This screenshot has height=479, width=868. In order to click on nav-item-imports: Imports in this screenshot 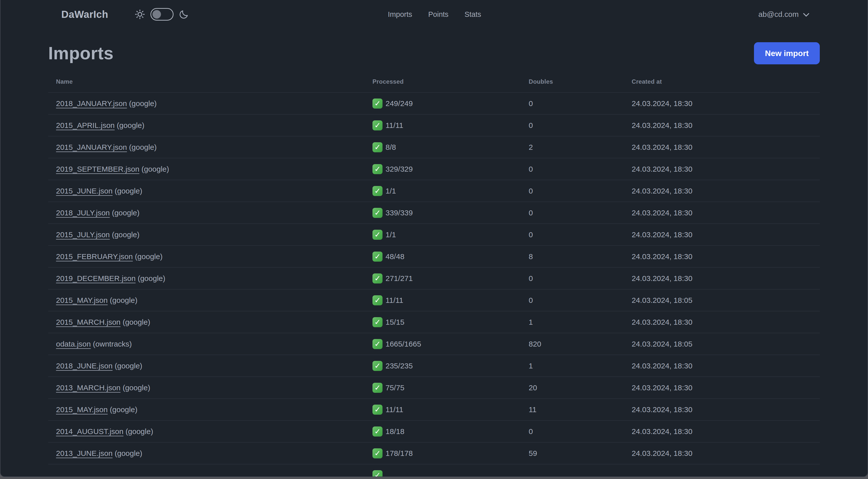, I will do `click(400, 14)`.